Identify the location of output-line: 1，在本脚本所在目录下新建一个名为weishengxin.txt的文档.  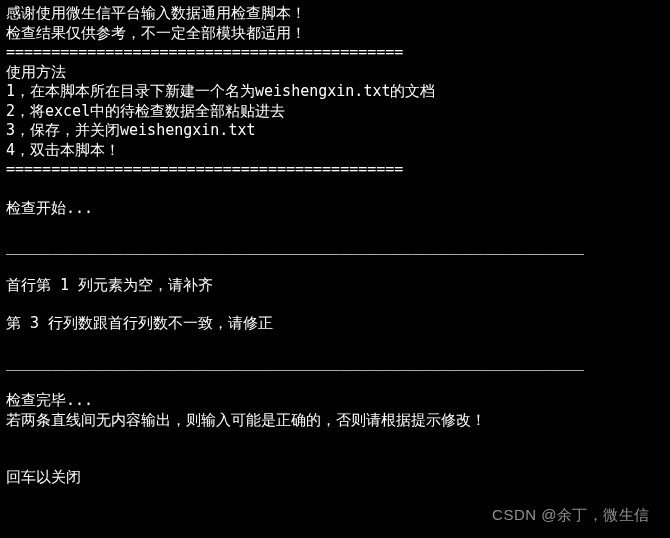
(335, 92).